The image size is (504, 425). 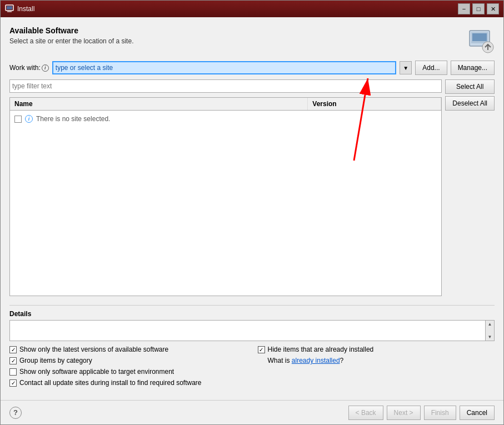 What do you see at coordinates (16, 413) in the screenshot?
I see `help-icon: ?` at bounding box center [16, 413].